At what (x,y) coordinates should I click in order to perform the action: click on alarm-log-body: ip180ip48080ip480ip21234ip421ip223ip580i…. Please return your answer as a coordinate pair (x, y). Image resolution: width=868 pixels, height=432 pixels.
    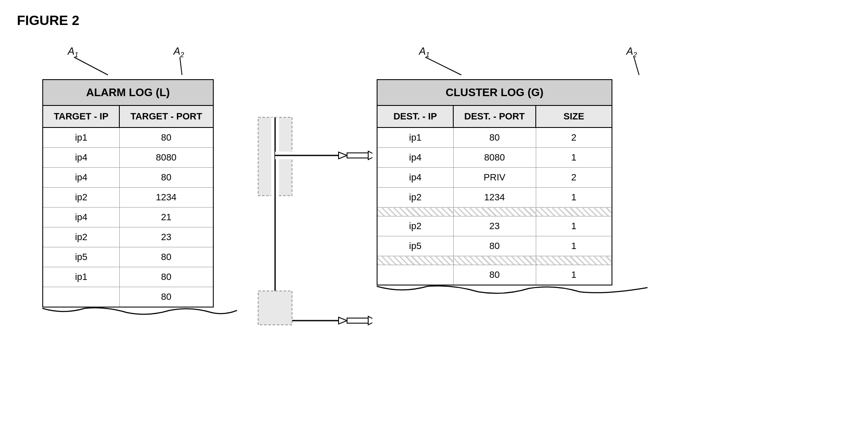
    Looking at the image, I should click on (128, 217).